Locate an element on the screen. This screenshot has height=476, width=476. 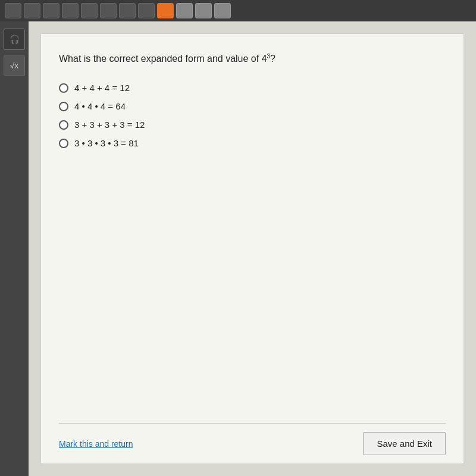
formula-icon: √x is located at coordinates (14, 65).